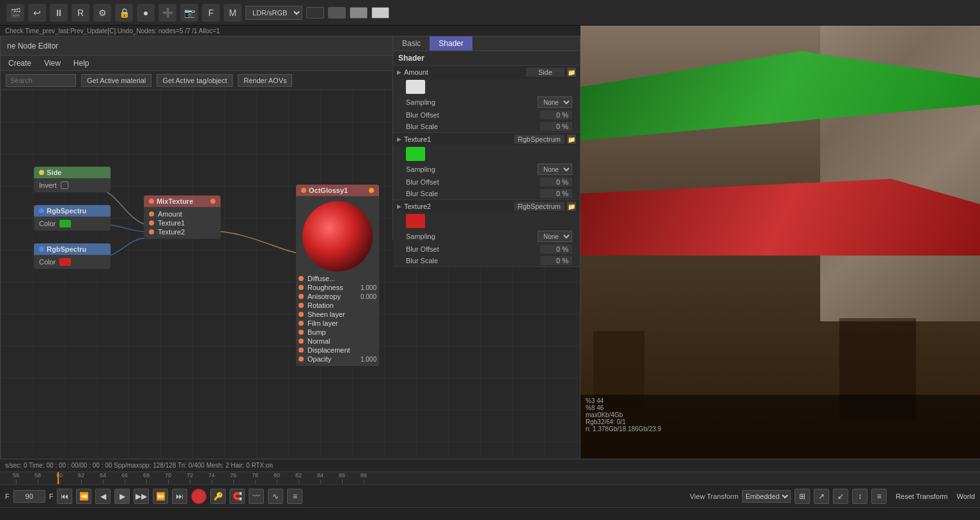  What do you see at coordinates (556, 249) in the screenshot?
I see `texture2-blur-offset-value: 0 %` at bounding box center [556, 249].